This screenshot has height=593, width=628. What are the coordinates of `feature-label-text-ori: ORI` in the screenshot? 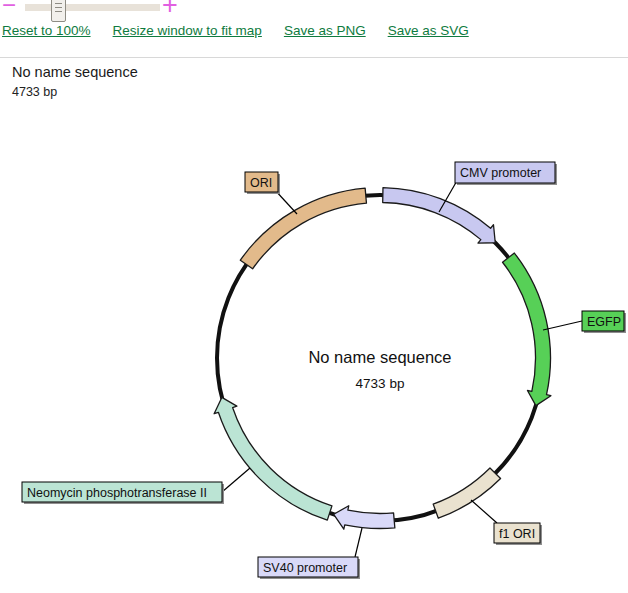 It's located at (261, 183).